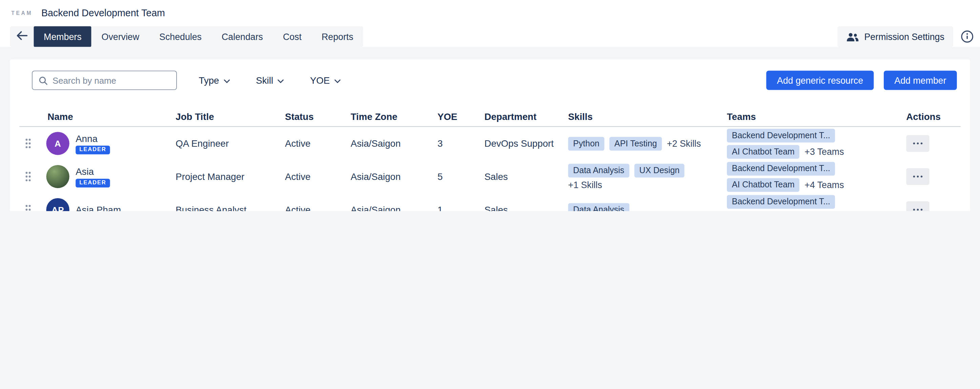  Describe the element at coordinates (599, 207) in the screenshot. I see `skills-list: Data Analysis` at that location.